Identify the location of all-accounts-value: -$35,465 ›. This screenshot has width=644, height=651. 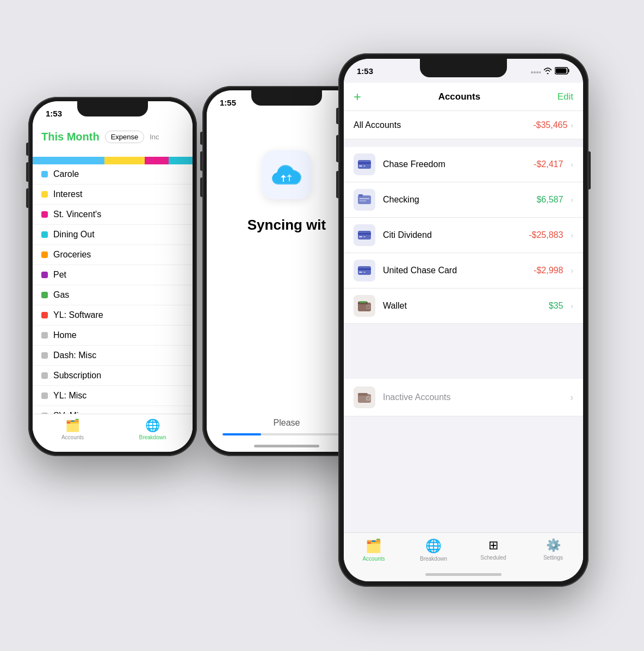
(553, 125).